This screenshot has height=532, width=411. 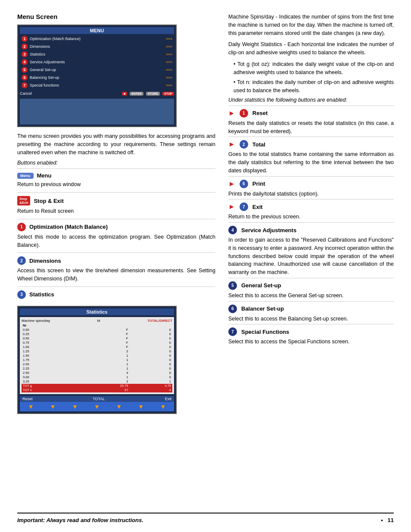 What do you see at coordinates (387, 520) in the screenshot?
I see `footer-page-num: • 11` at bounding box center [387, 520].